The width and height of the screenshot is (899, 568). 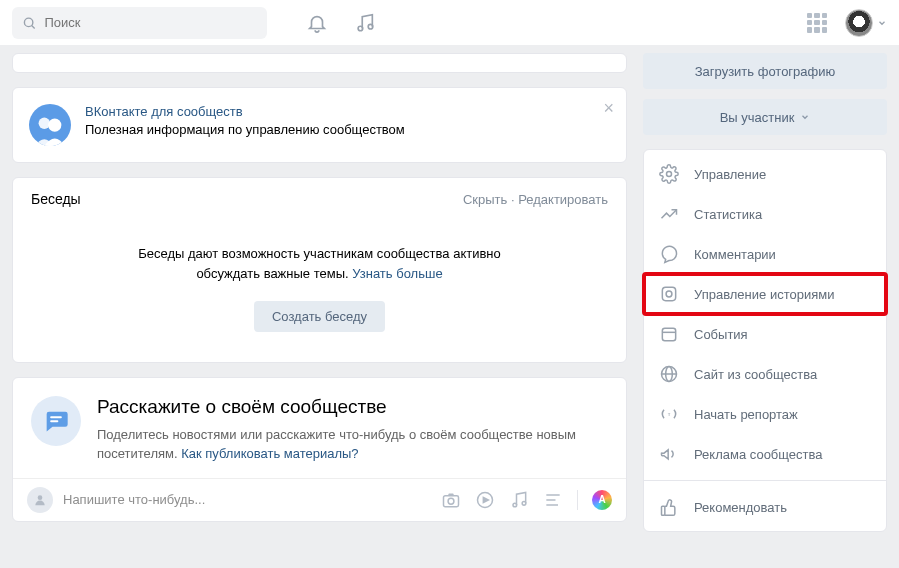 I want to click on menu-label: Рекомендовать, so click(x=740, y=508).